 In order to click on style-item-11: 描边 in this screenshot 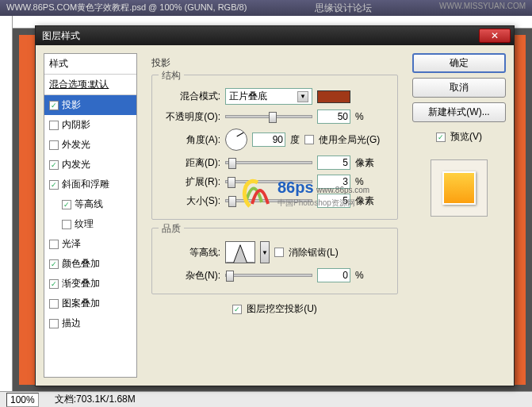, I will do `click(90, 324)`.